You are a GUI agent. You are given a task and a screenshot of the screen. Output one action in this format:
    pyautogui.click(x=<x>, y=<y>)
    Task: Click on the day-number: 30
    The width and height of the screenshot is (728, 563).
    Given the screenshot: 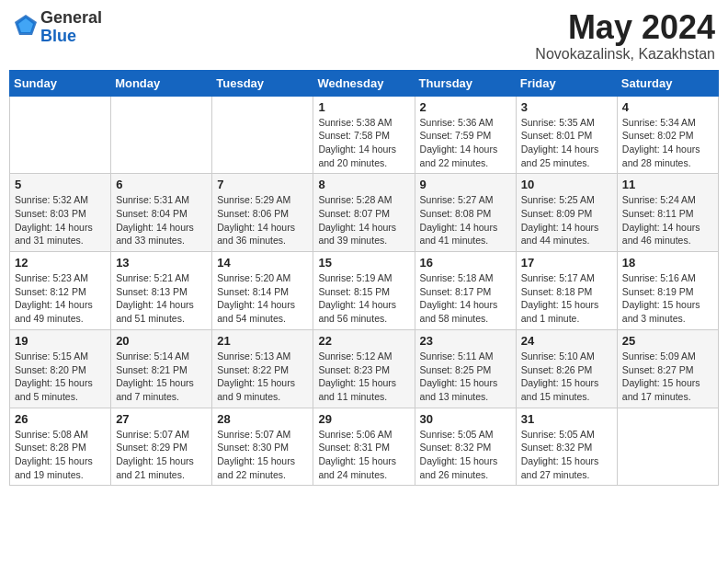 What is the action you would take?
    pyautogui.click(x=465, y=419)
    